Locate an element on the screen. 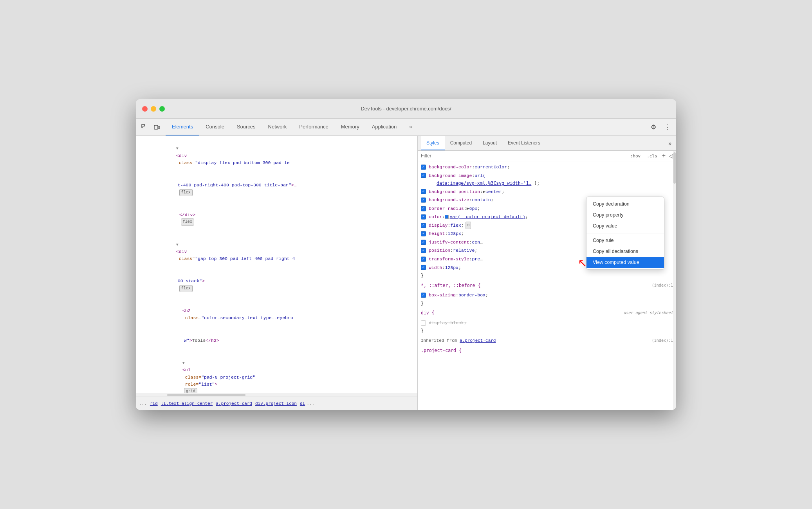  context-menu: Copy declaration Copy property Copy valu… is located at coordinates (625, 233).